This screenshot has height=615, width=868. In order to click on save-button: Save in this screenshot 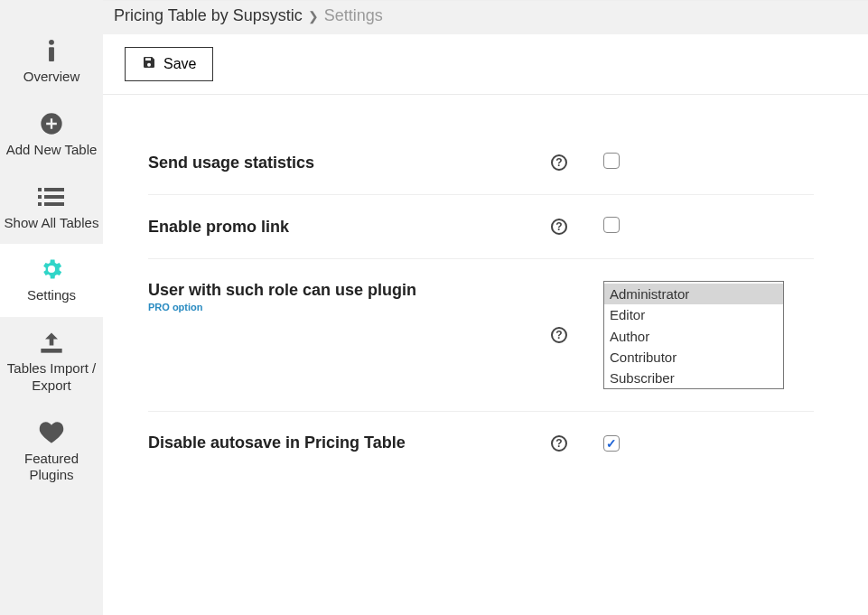, I will do `click(169, 64)`.